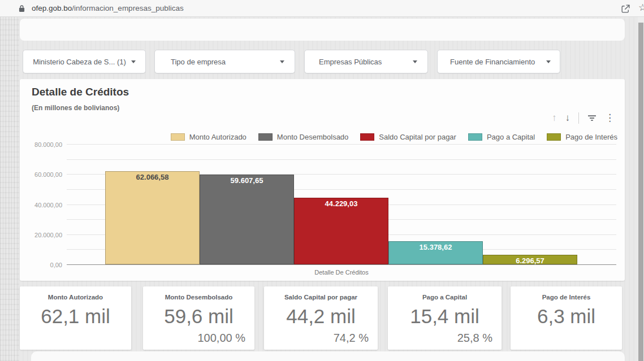  Describe the element at coordinates (218, 137) in the screenshot. I see `legend-label: Monto Autorizado` at that location.